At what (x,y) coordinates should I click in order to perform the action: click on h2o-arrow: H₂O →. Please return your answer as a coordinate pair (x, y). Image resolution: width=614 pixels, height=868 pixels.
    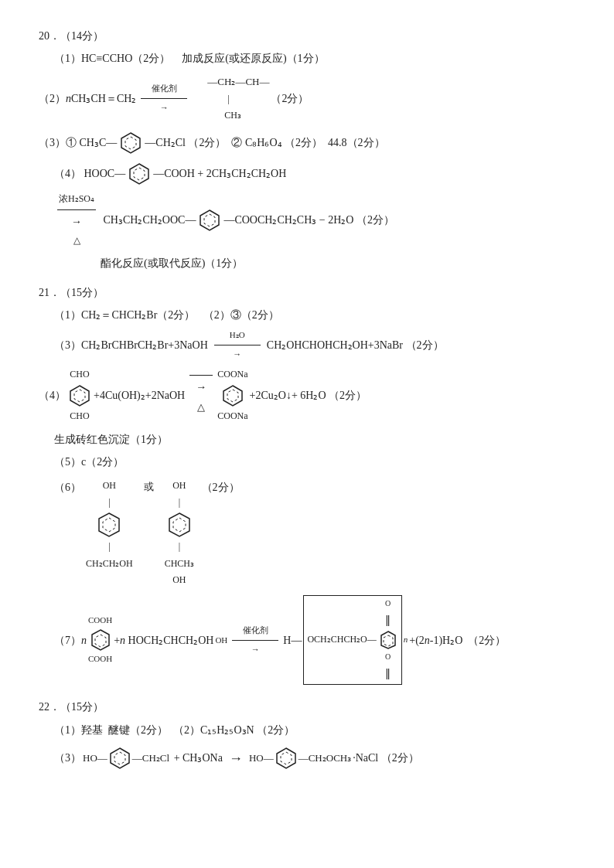
    Looking at the image, I should click on (237, 345).